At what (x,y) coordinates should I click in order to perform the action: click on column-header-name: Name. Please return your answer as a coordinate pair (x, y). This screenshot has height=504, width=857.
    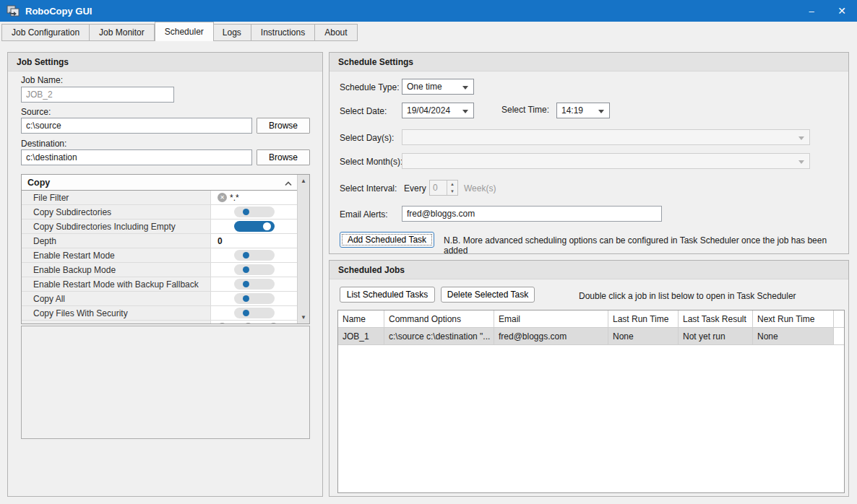
    Looking at the image, I should click on (361, 319).